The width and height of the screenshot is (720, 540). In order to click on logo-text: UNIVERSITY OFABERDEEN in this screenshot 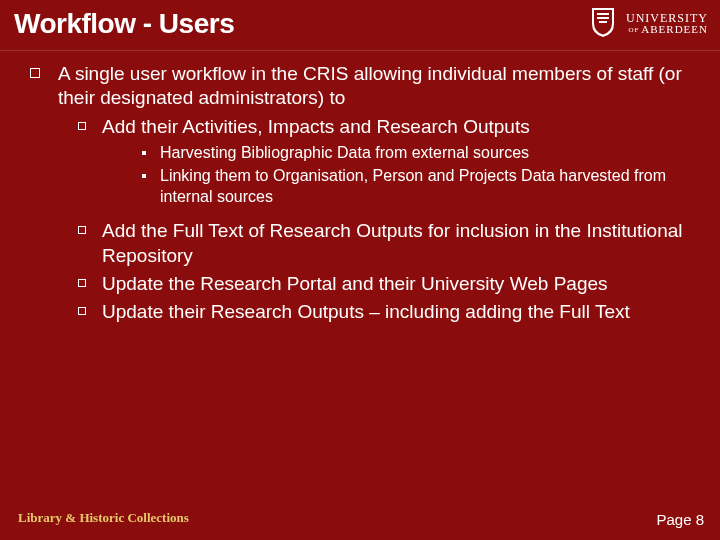, I will do `click(667, 24)`.